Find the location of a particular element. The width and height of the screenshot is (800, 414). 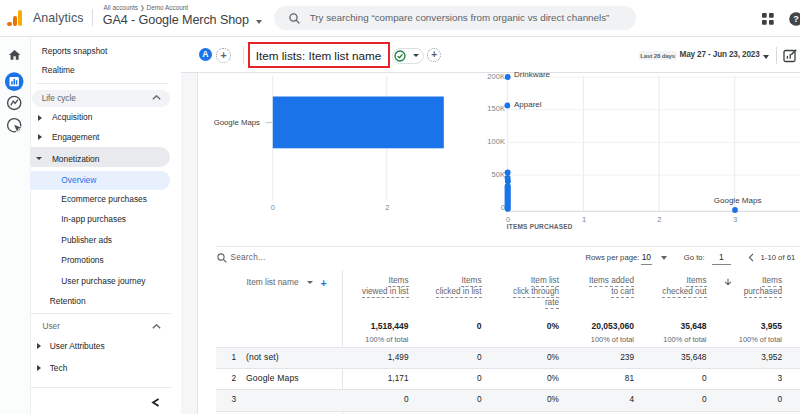

svg-text: 1 is located at coordinates (584, 220).